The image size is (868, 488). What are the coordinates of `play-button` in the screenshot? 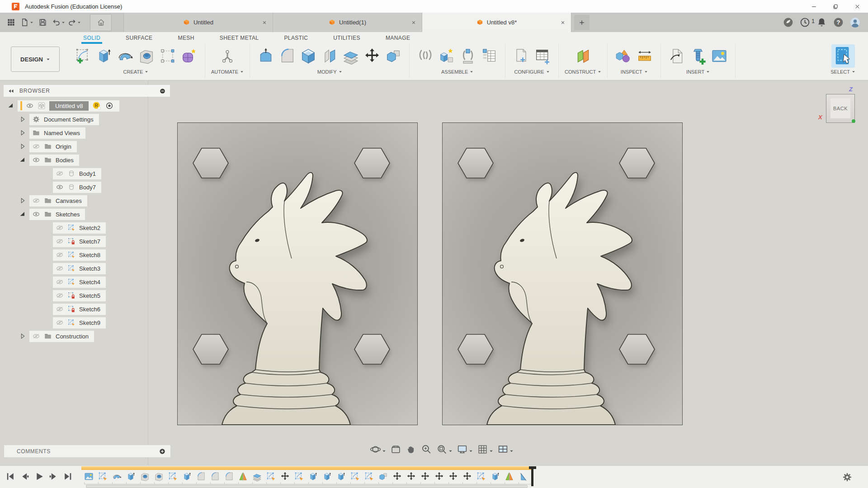 It's located at (39, 476).